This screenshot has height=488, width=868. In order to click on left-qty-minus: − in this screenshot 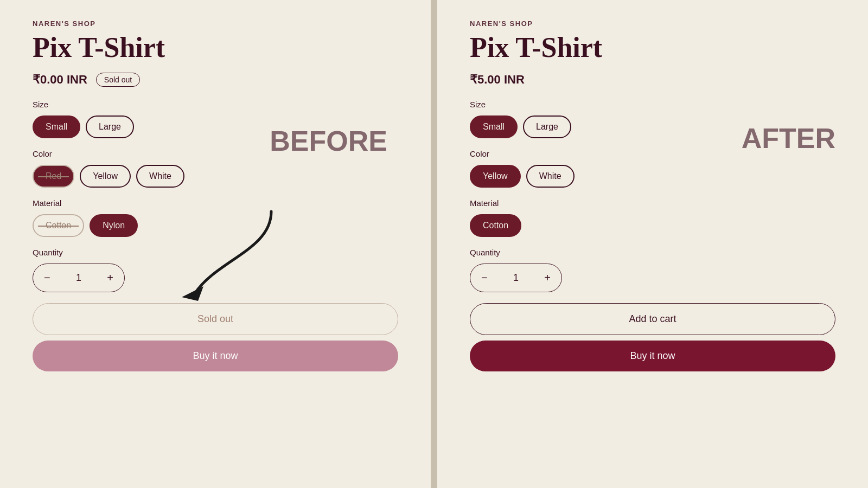, I will do `click(47, 278)`.